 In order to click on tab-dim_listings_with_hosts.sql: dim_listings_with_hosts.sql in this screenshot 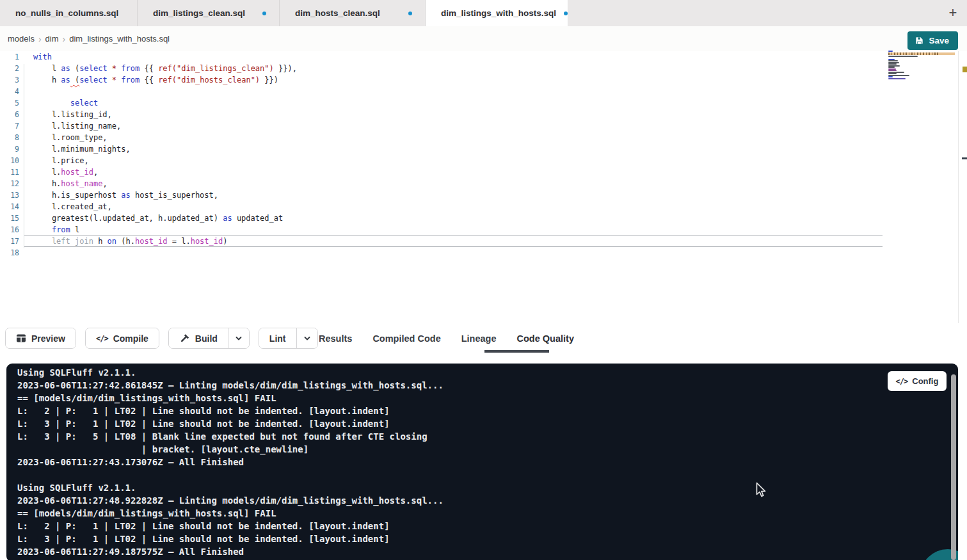, I will do `click(497, 13)`.